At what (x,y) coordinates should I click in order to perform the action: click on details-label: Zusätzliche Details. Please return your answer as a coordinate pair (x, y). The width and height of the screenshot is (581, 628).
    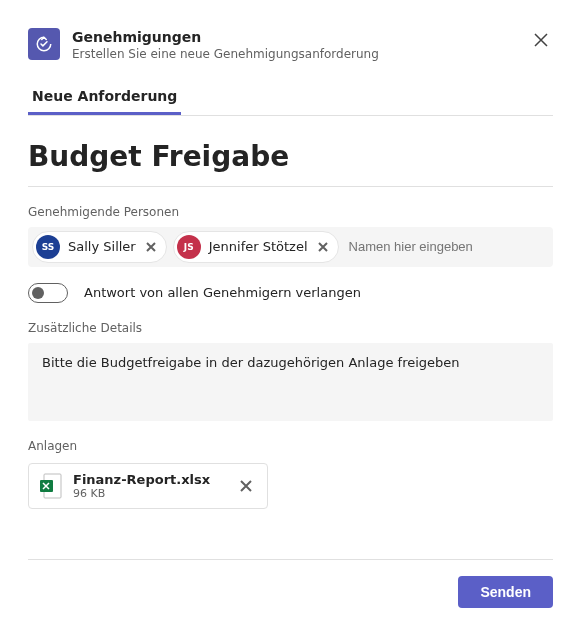
    Looking at the image, I should click on (290, 328).